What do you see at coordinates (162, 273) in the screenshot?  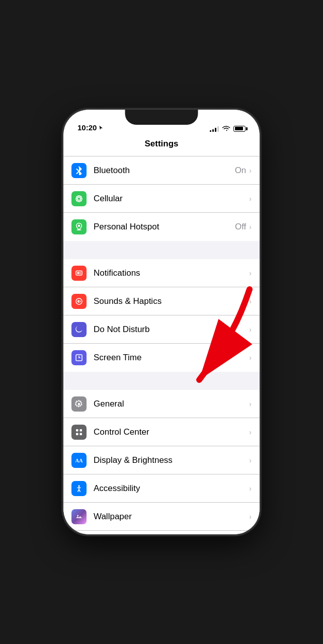 I see `row-notifications: Notifications ›` at bounding box center [162, 273].